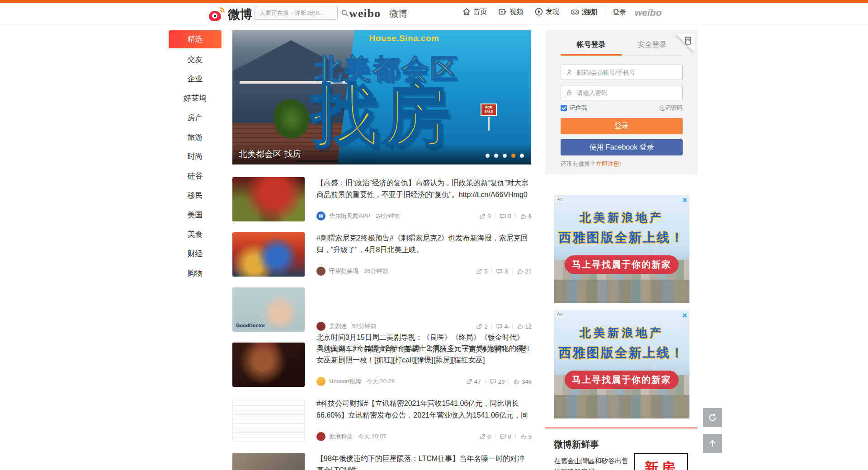 The width and height of the screenshot is (868, 470). Describe the element at coordinates (511, 12) in the screenshot. I see `nav-video: 视频` at that location.